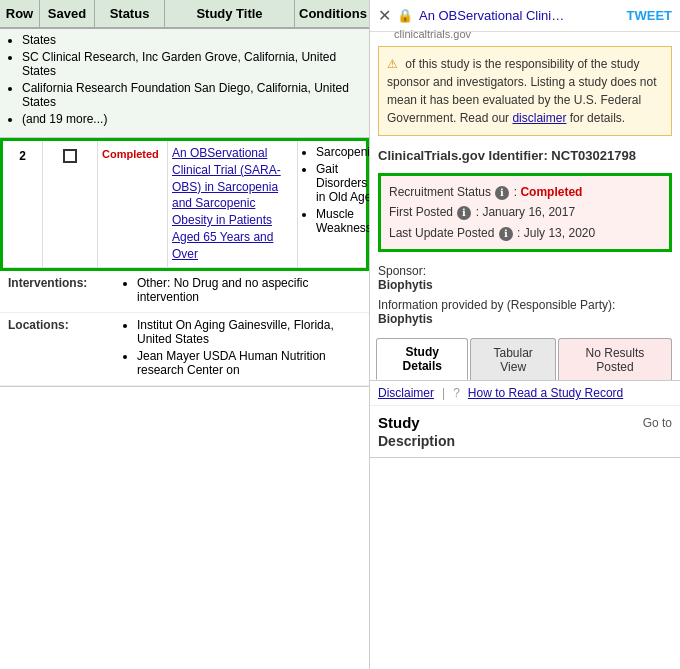 The width and height of the screenshot is (680, 669). Describe the element at coordinates (598, 118) in the screenshot. I see `disclaimer-after: for details.` at that location.